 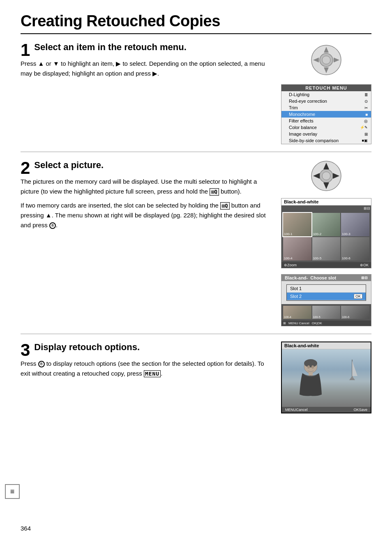 I want to click on step2-left: 2 Select a picture. The pictures on the …, so click(x=147, y=197).